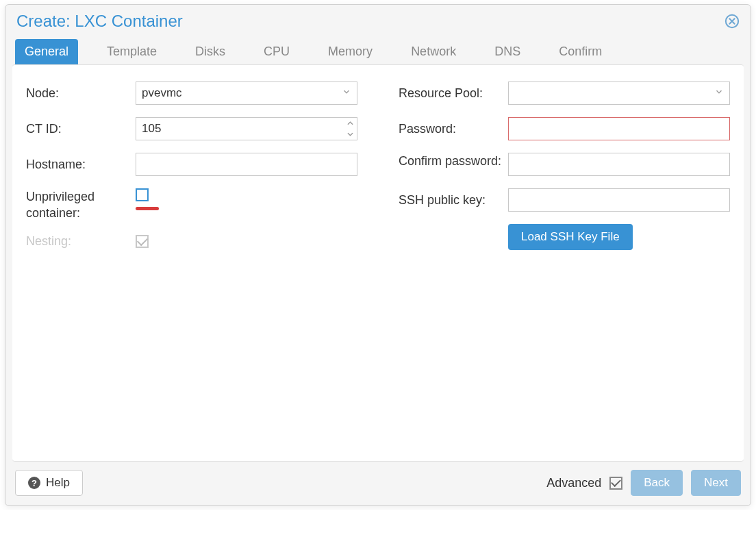 The height and width of the screenshot is (539, 756). I want to click on button-label: Next, so click(716, 483).